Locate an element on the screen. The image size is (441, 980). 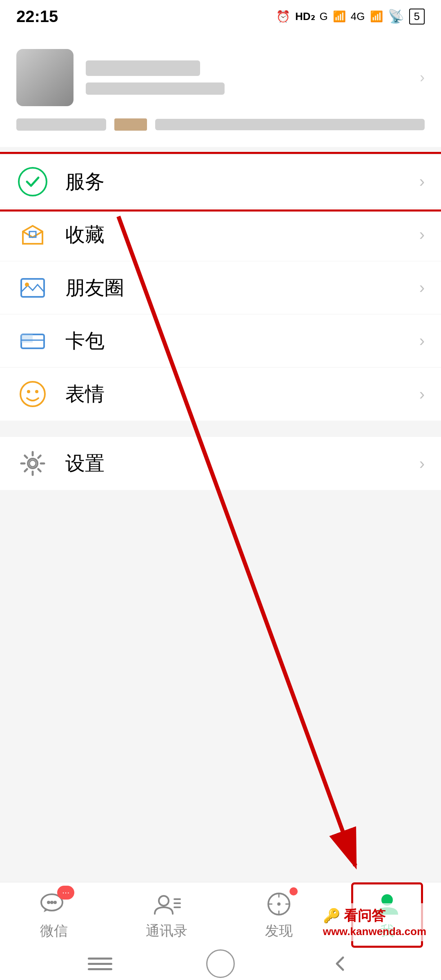
collect-label: 收藏 is located at coordinates (243, 235).